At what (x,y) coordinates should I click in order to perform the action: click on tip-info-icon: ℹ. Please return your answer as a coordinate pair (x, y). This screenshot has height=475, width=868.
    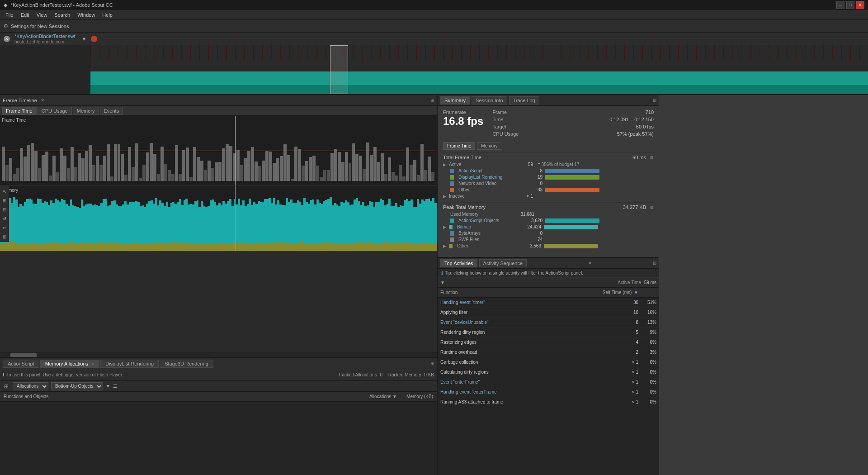
    Looking at the image, I should click on (442, 273).